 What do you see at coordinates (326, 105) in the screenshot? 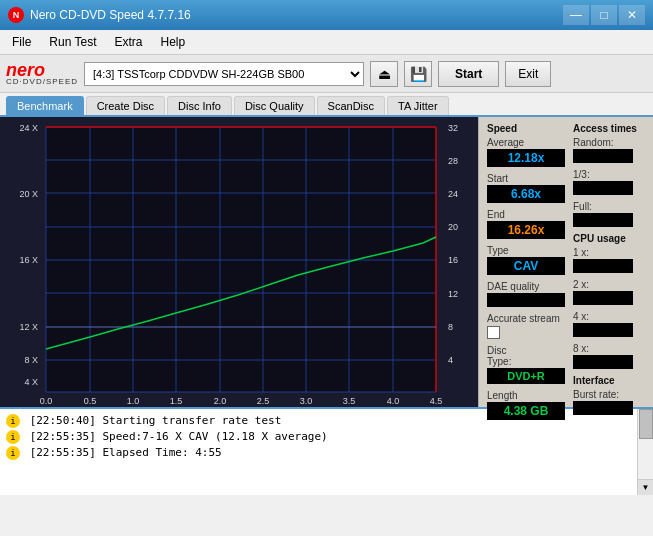
I see `tabs: Benchmark Create Disc Disc Info Disc Qua…` at bounding box center [326, 105].